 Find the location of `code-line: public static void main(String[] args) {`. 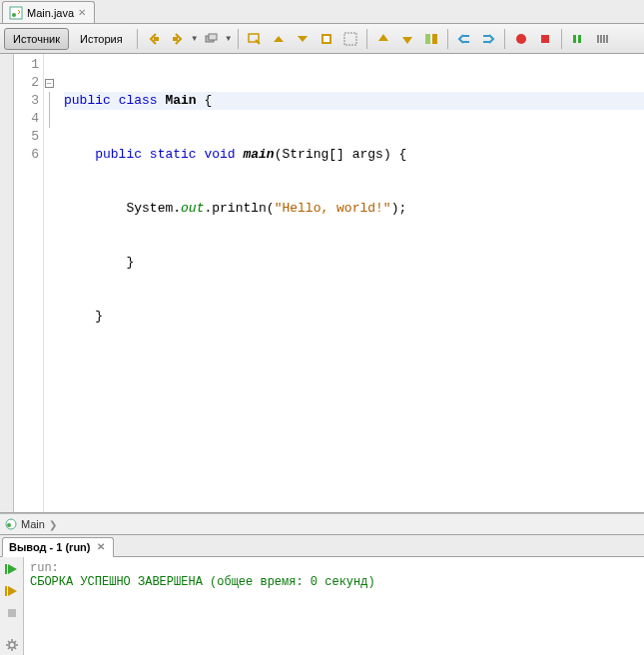

code-line: public static void main(String[] args) { is located at coordinates (353, 155).